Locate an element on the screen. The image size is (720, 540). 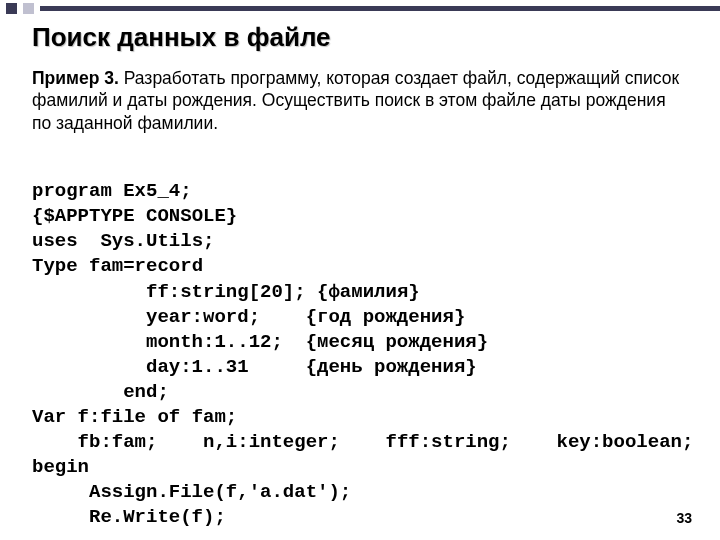
code-line: Re.Write(f); is located at coordinates (158, 517).